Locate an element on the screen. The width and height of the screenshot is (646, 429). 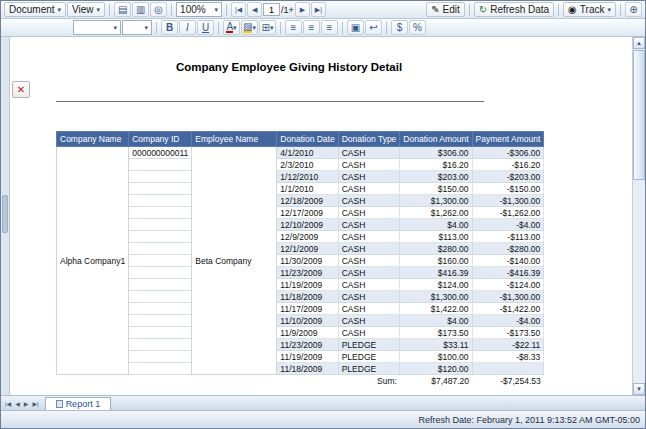
refresh-data-button: ↻ Refresh Data is located at coordinates (514, 10).